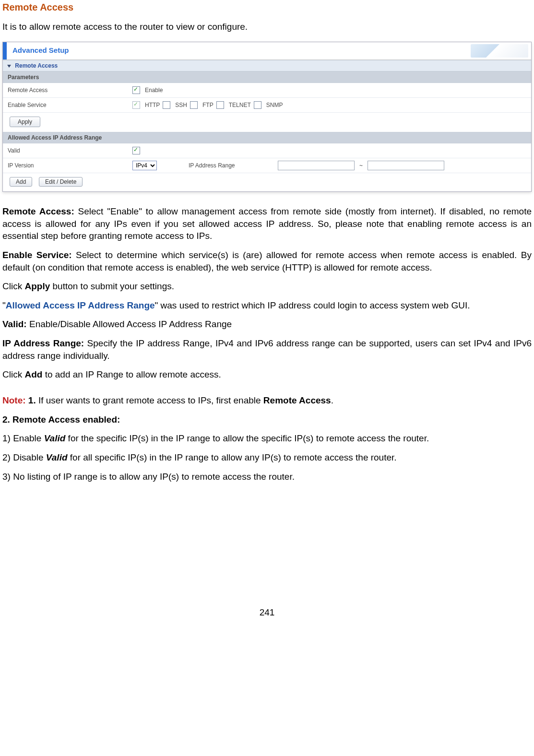 The width and height of the screenshot is (534, 756). What do you see at coordinates (232, 458) in the screenshot?
I see `note2-2-post: for all specific IP(s) in the IP range t…` at bounding box center [232, 458].